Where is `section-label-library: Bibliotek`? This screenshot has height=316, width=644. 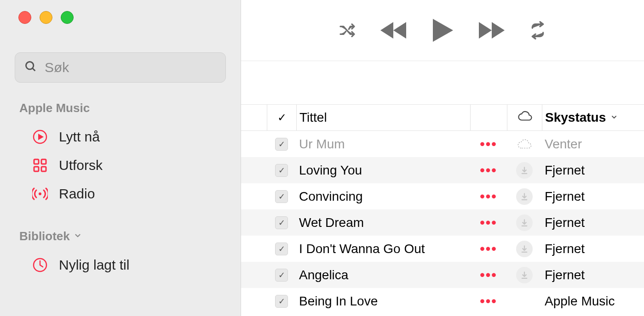 section-label-library: Bibliotek is located at coordinates (121, 236).